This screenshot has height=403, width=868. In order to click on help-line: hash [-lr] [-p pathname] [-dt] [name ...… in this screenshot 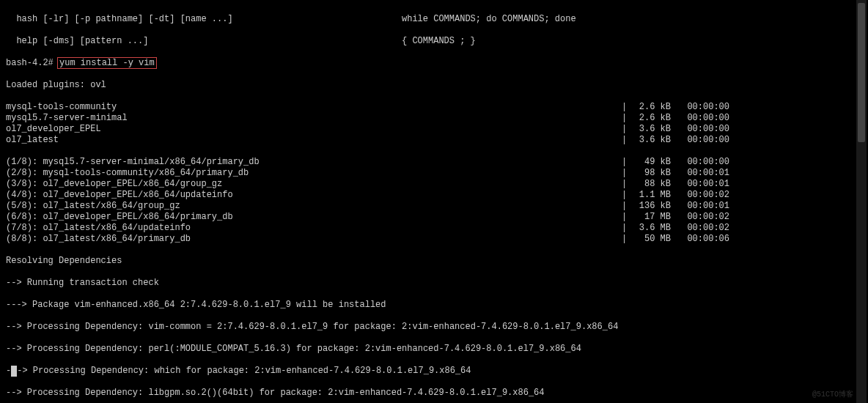, I will do `click(434, 19)`.